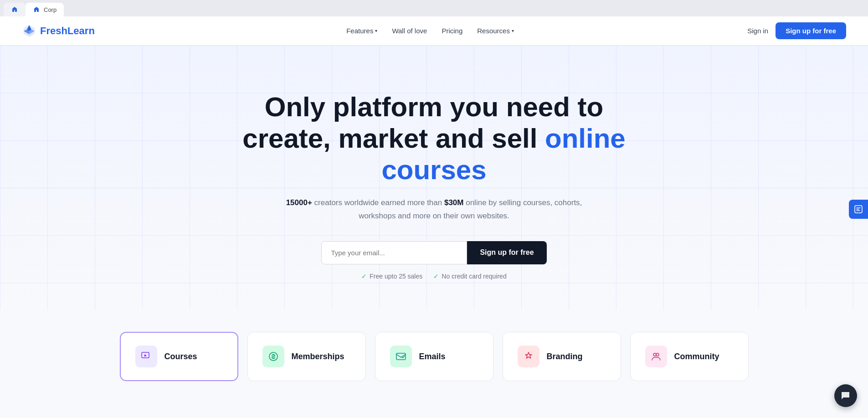  Describe the element at coordinates (562, 356) in the screenshot. I see `feature-card-branding: Branding` at that location.